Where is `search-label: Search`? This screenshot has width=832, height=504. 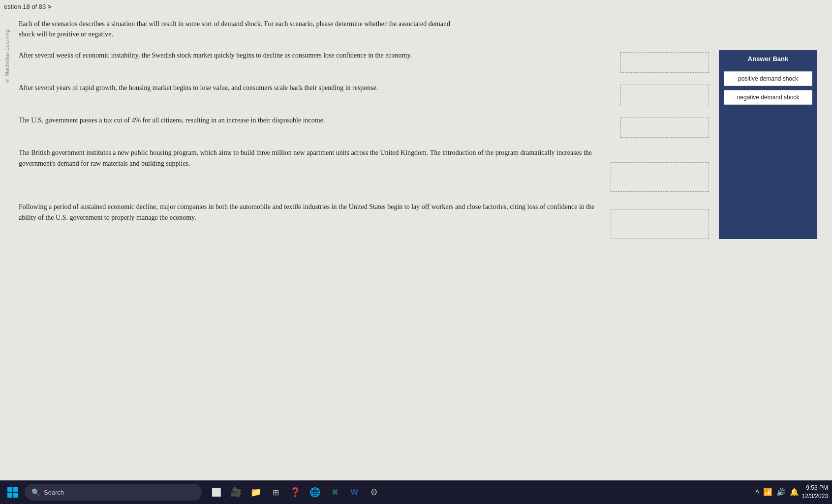 search-label: Search is located at coordinates (54, 493).